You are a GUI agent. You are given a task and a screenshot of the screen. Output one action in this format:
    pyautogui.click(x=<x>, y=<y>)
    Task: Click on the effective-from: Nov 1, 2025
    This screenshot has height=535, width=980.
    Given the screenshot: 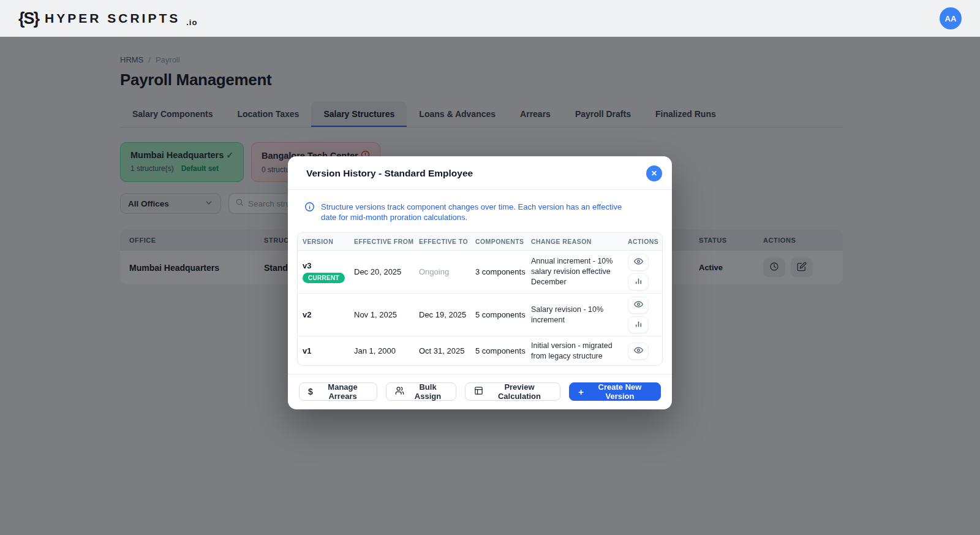 What is the action you would take?
    pyautogui.click(x=386, y=315)
    